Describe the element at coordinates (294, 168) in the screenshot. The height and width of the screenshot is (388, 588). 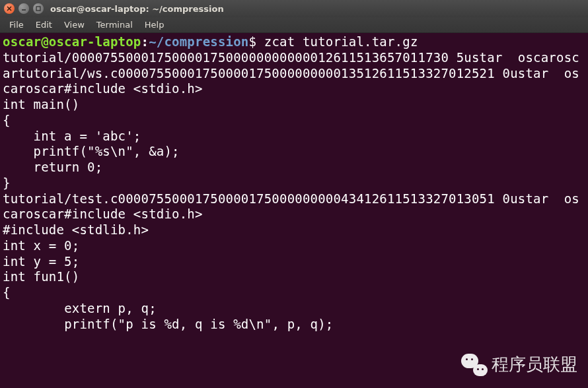
I see `output-line: return 0;` at that location.